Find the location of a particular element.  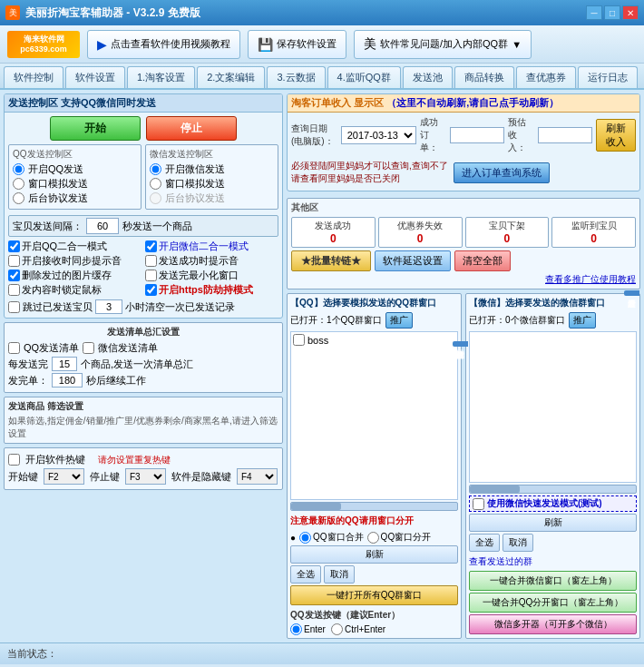

tab-log: 运行日志 is located at coordinates (608, 77).